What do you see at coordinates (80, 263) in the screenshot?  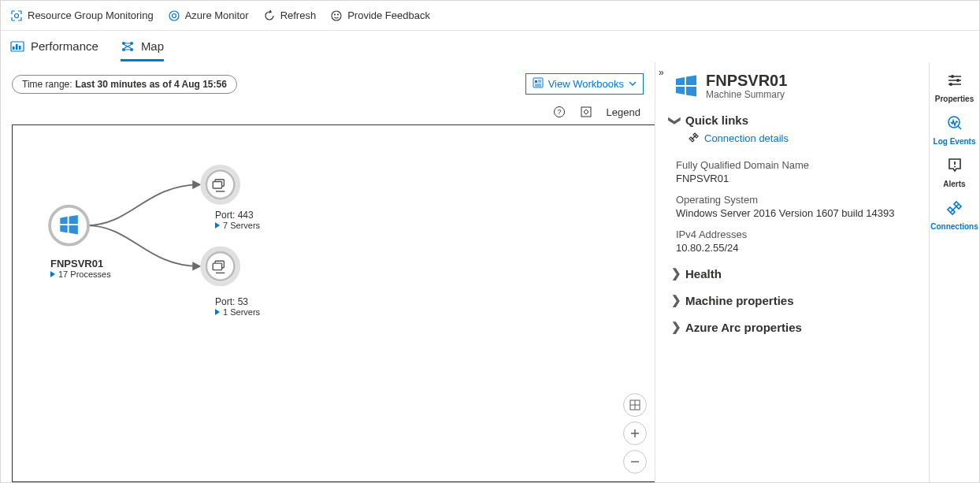 I see `map-node-title: FNPSVR01` at bounding box center [80, 263].